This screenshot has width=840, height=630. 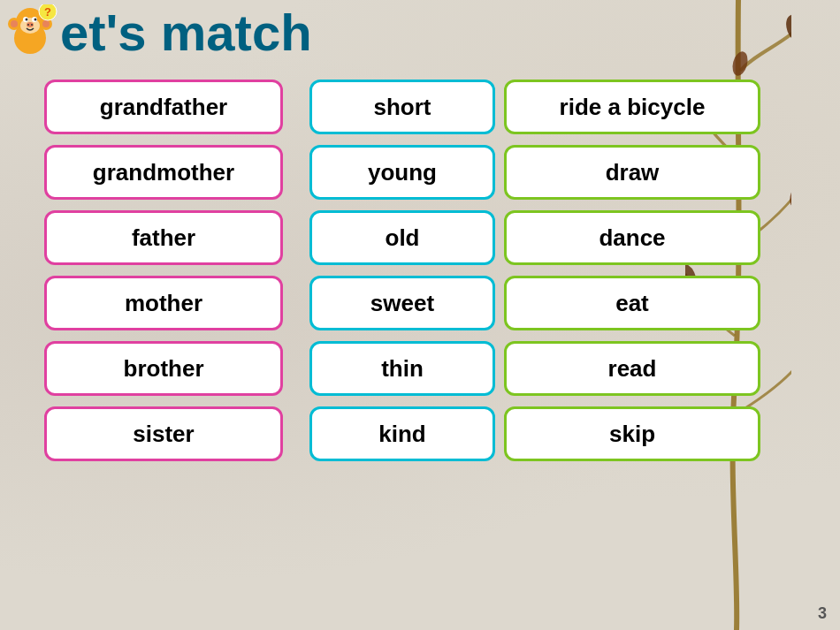 I want to click on word-card-dance: dance, so click(x=632, y=238).